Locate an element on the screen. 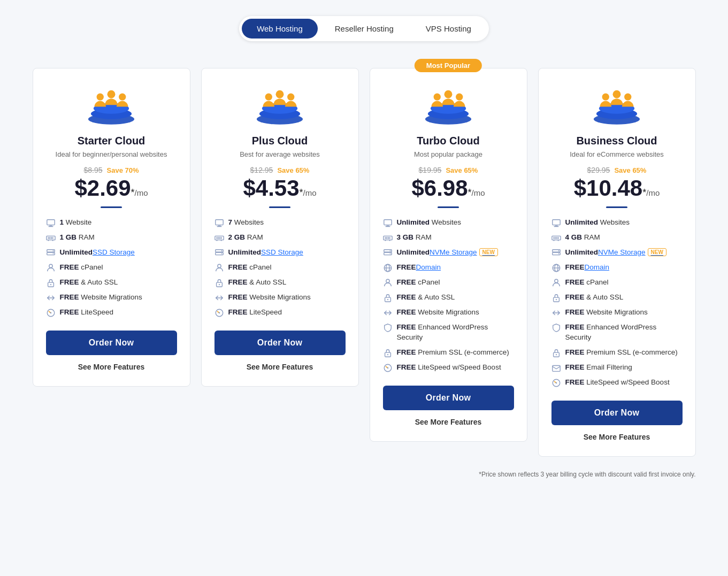 Image resolution: width=728 pixels, height=576 pixels. feature-text: FREE LiteSpeed w/Speed Boost is located at coordinates (617, 383).